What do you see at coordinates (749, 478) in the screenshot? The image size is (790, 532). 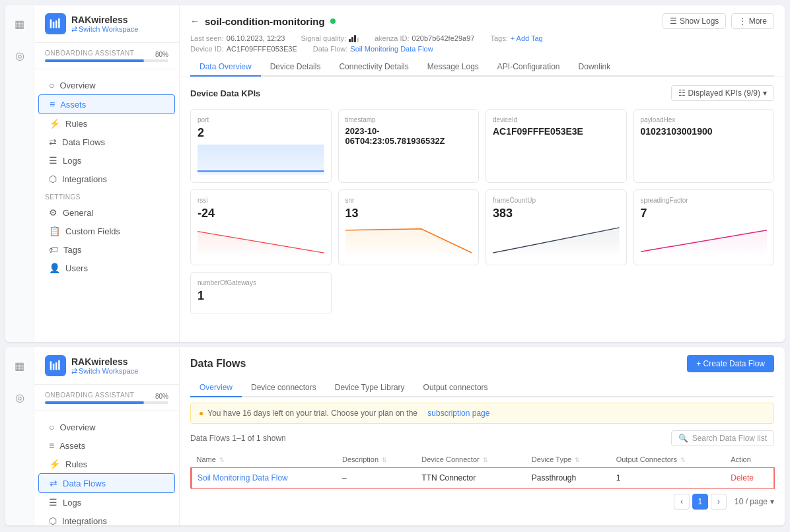 I see `row-action: Delete` at bounding box center [749, 478].